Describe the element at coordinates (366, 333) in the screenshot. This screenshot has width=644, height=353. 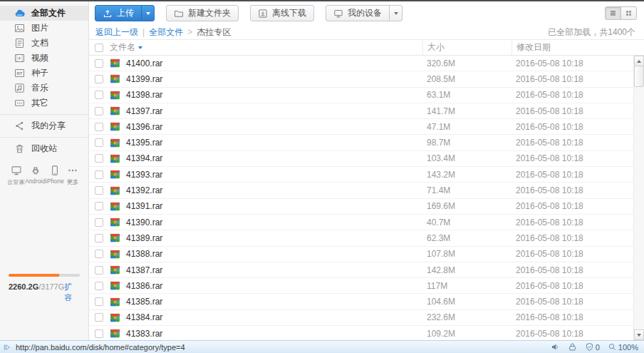
I see `table-row: 41383.rar109.2M2016-05-08 10:18` at that location.